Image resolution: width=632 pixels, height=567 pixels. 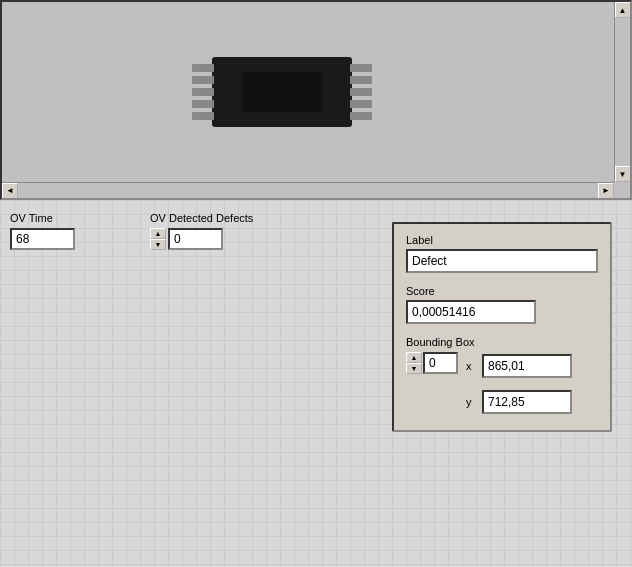 I want to click on score-value-input, so click(x=471, y=312).